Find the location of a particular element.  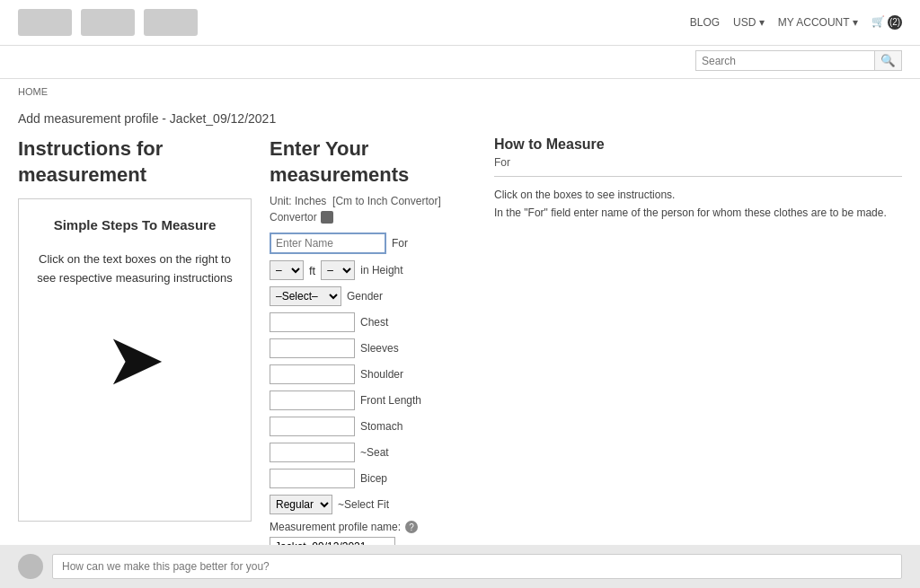

chat-input is located at coordinates (477, 566).